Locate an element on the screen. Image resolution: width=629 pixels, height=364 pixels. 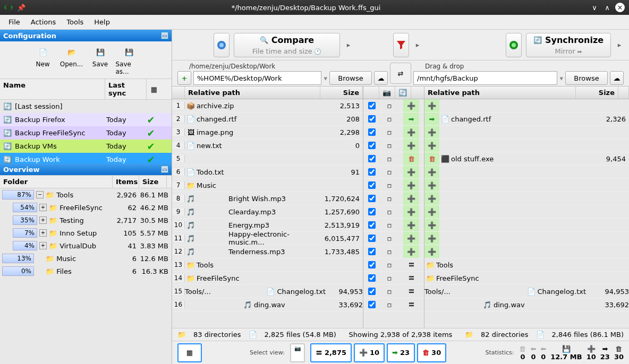
grid-row: 6📄Todo.txt91 is located at coordinates (268, 172).